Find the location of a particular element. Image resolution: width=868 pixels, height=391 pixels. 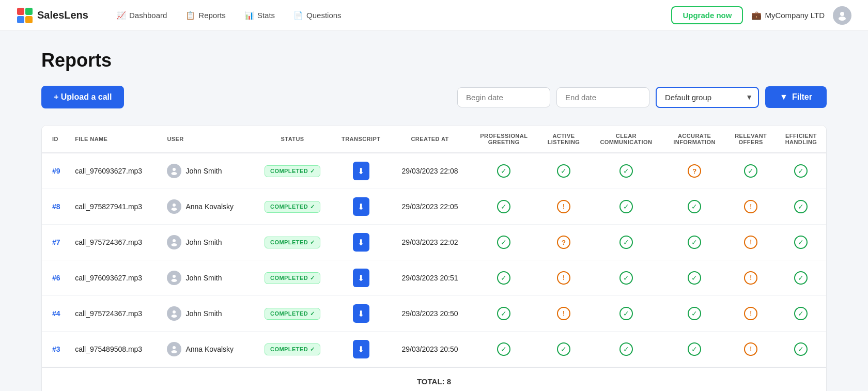

table-row: #9 call_976093627.mp3 John Smith COMPLET… is located at coordinates (434, 171).